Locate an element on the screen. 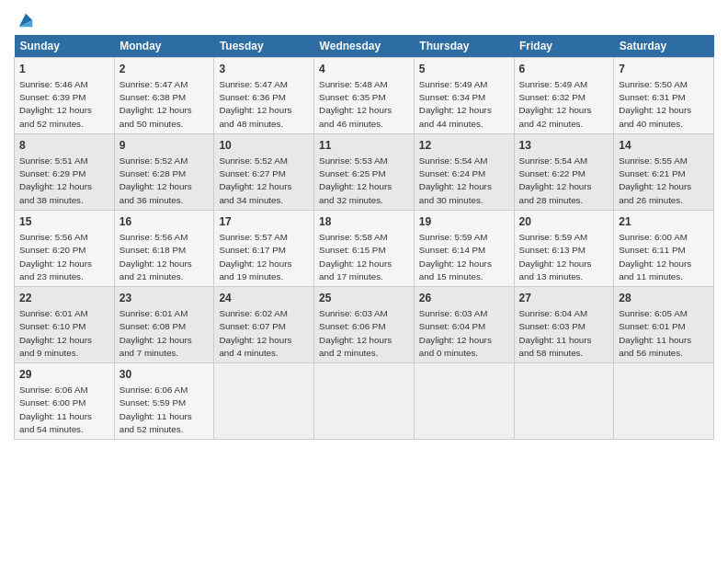 This screenshot has width=728, height=563. calendar-cell: 23Sunrise: 6:01 AMSunset: 6:08 PMDayligh… is located at coordinates (164, 324).